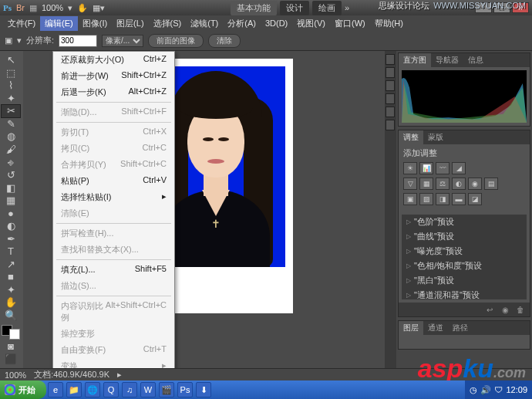 This screenshot has height=399, width=532. I want to click on lasso-tool: ⌇, so click(11, 86).